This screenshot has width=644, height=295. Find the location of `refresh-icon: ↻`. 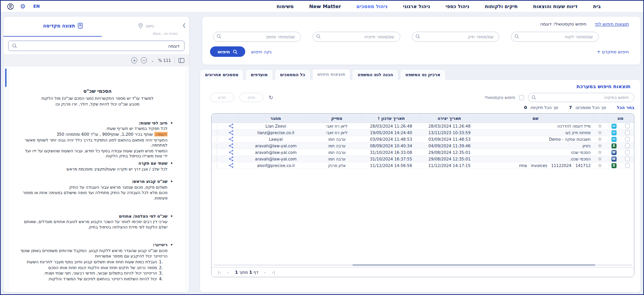

refresh-icon: ↻ is located at coordinates (271, 97).